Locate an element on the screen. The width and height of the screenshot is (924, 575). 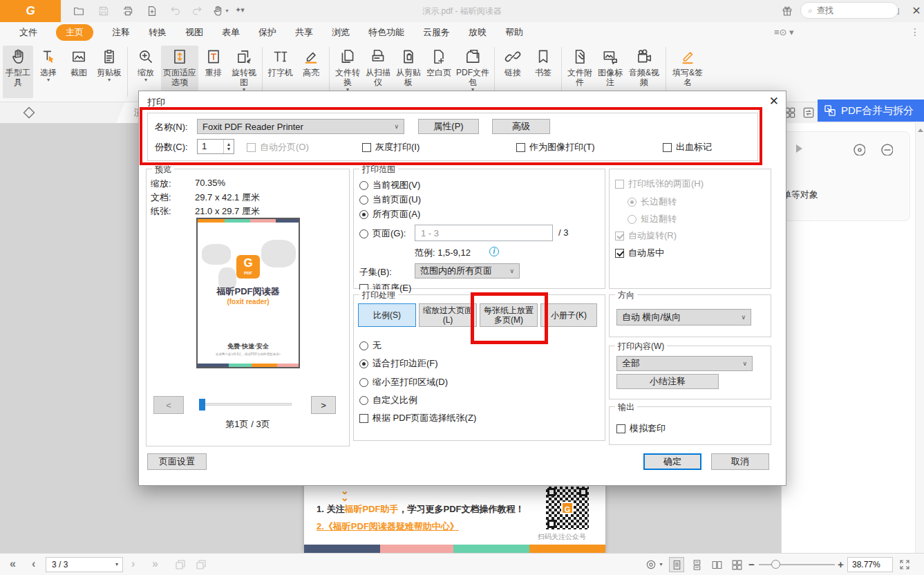
orientation-select: 自动 横向/纵向∨ is located at coordinates (684, 317).